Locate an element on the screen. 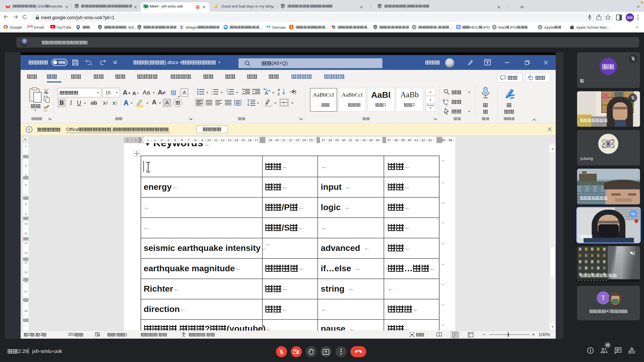  svg-text: c is located at coordinates (447, 104).